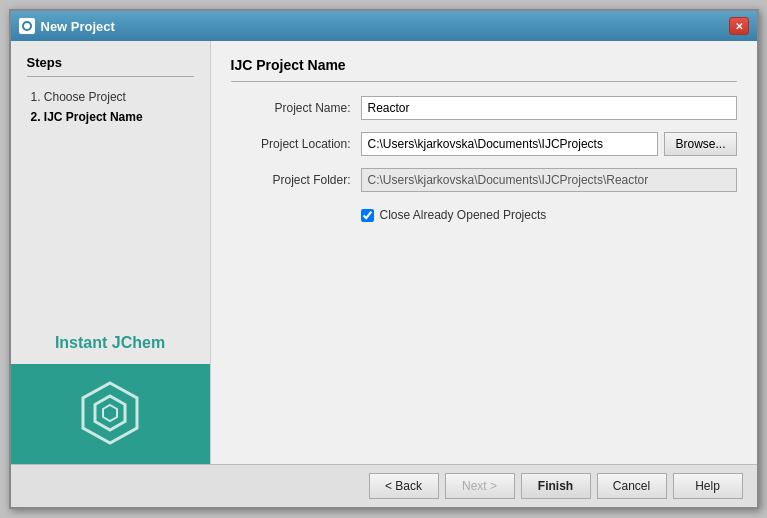 Image resolution: width=767 pixels, height=518 pixels. What do you see at coordinates (110, 343) in the screenshot?
I see `logo-text: Instant JChem` at bounding box center [110, 343].